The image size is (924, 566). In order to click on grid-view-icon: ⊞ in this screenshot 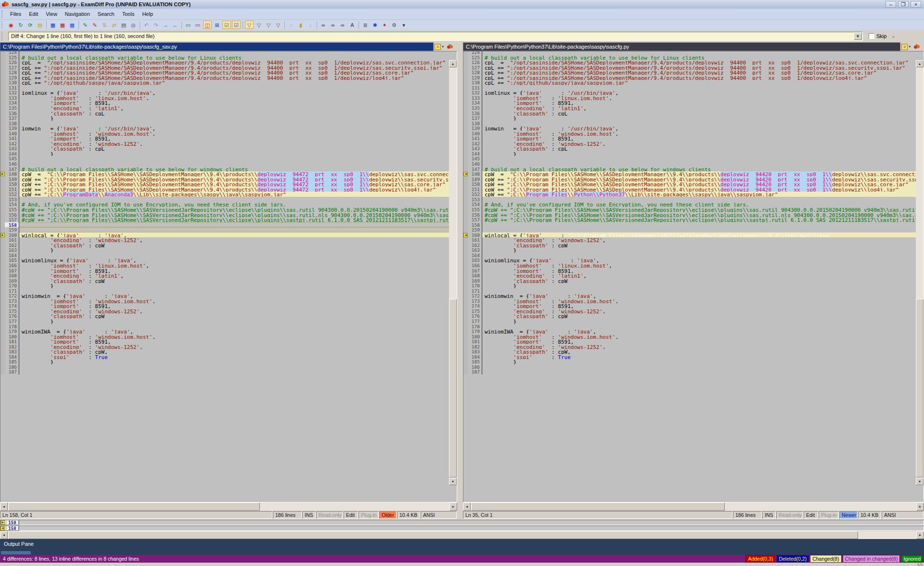, I will do `click(217, 25)`.